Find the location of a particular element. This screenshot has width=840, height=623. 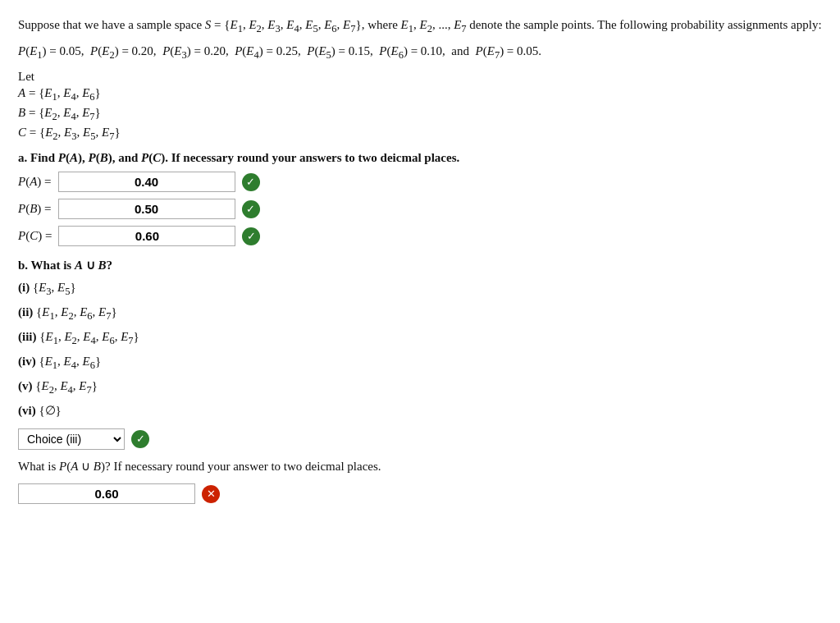

choice-iv: (iv) {E1, E4, E6} is located at coordinates (420, 363).